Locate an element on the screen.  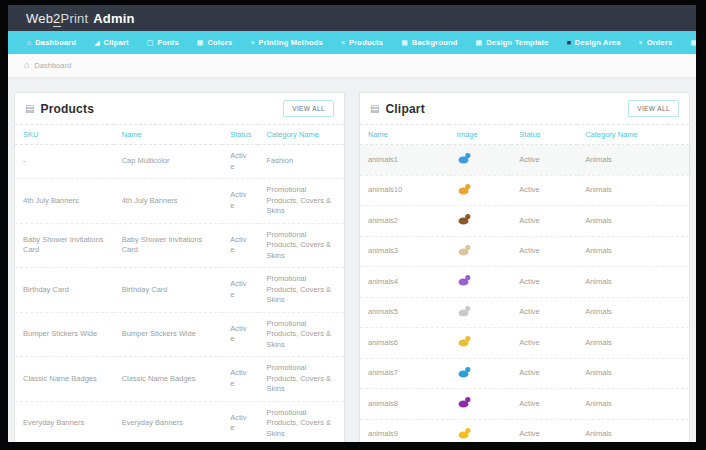
product-name-cell: Cap Multicolor is located at coordinates (168, 162).